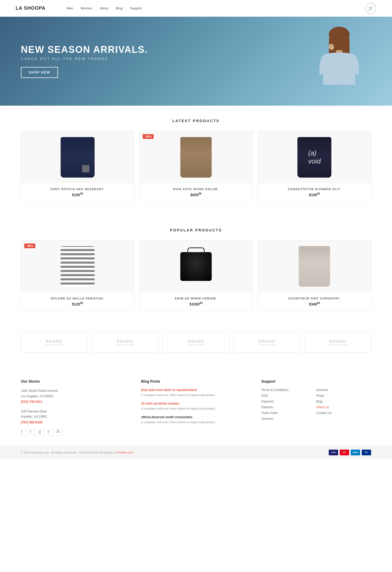 The height and width of the screenshot is (572, 392). I want to click on product-card-1: SUNT OFFICIA SED DESERUNT. $15000, so click(77, 166).